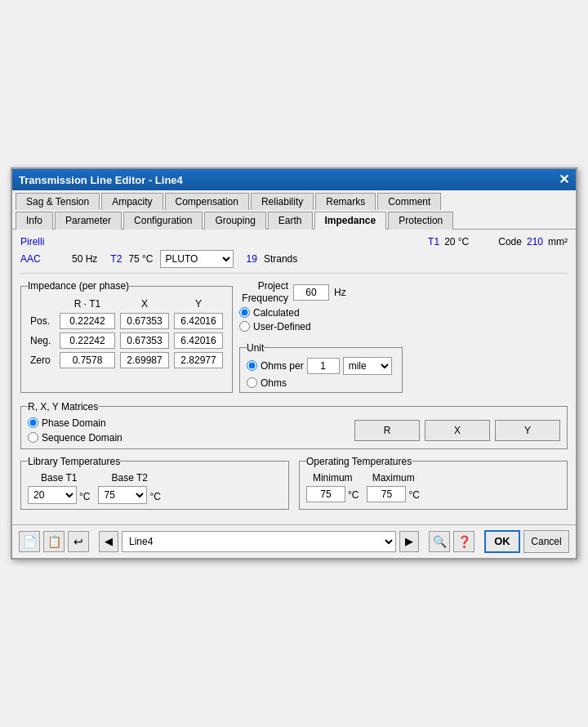 This screenshot has width=588, height=727. What do you see at coordinates (387, 430) in the screenshot?
I see `matrix-r-button: R` at bounding box center [387, 430].